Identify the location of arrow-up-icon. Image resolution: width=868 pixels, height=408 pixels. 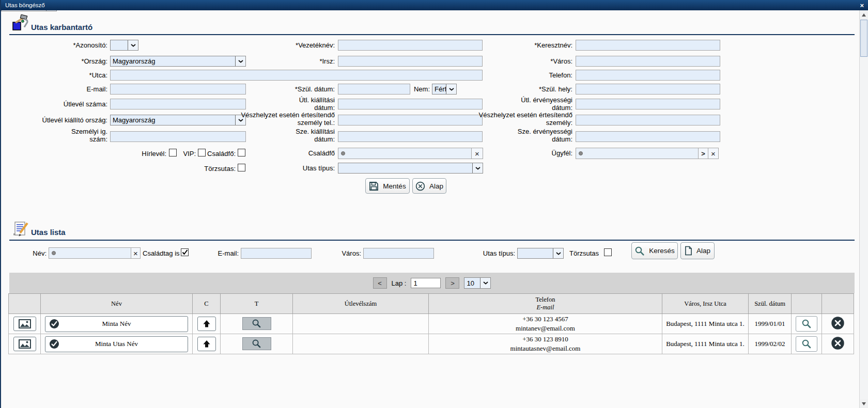
(207, 324).